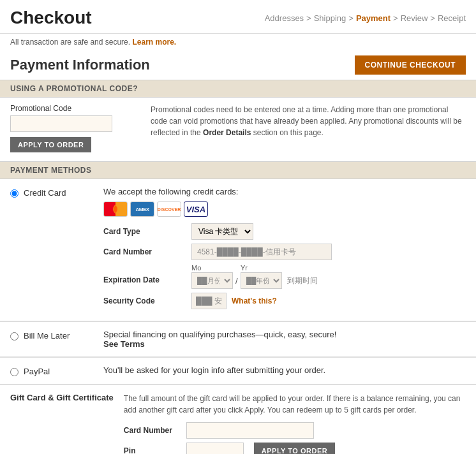  I want to click on bml-radio, so click(14, 337).